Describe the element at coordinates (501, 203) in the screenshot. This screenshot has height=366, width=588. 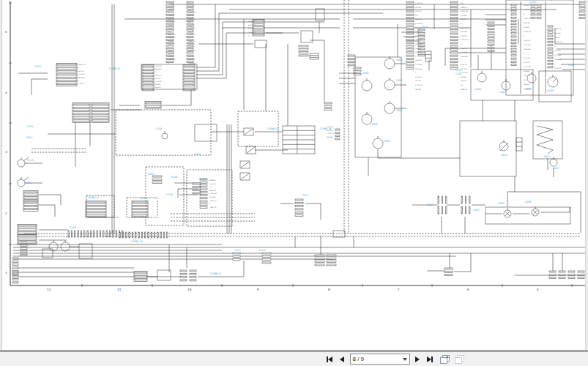
I see `blue-link-label: L503` at that location.